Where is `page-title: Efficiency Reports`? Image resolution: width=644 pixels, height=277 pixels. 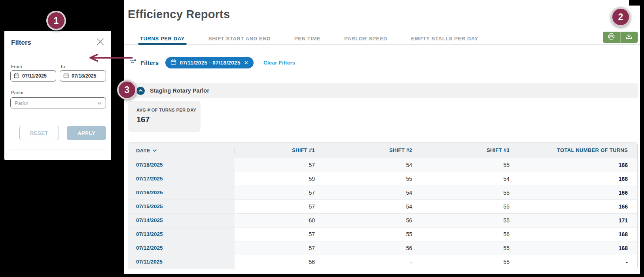
page-title: Efficiency Reports is located at coordinates (179, 14).